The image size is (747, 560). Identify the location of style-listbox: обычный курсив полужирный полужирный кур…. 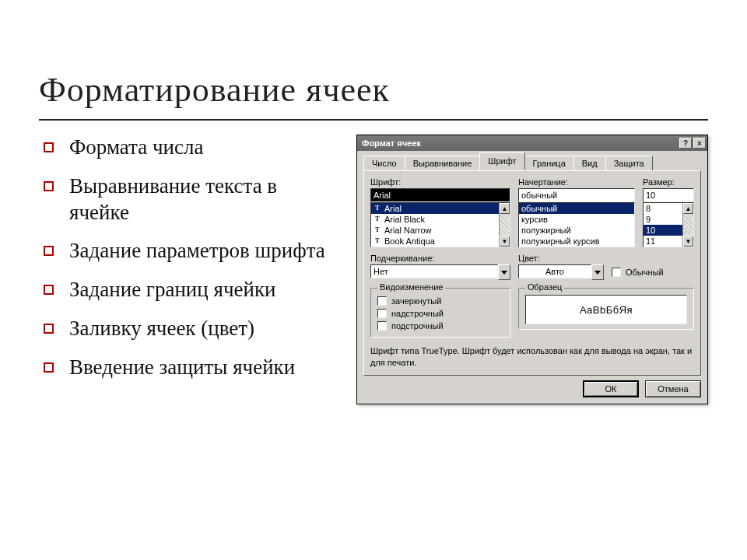
(577, 225).